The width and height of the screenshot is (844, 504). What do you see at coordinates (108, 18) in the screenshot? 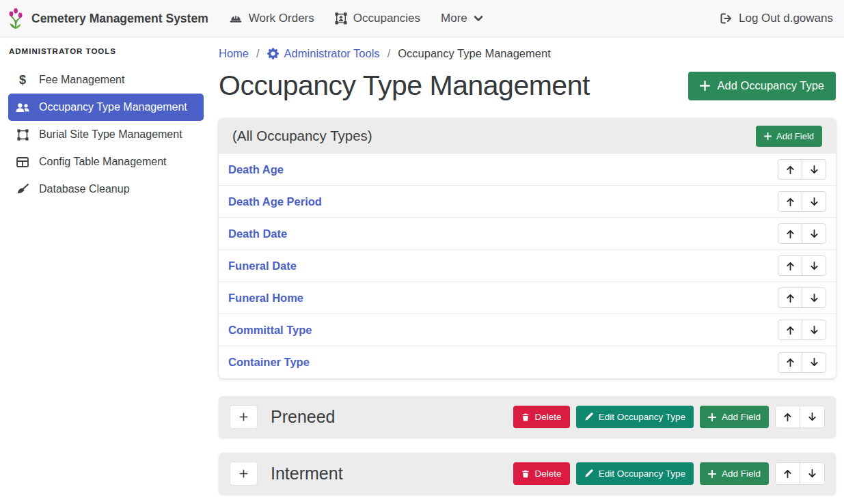
I see `brand: Cemetery Management System` at bounding box center [108, 18].